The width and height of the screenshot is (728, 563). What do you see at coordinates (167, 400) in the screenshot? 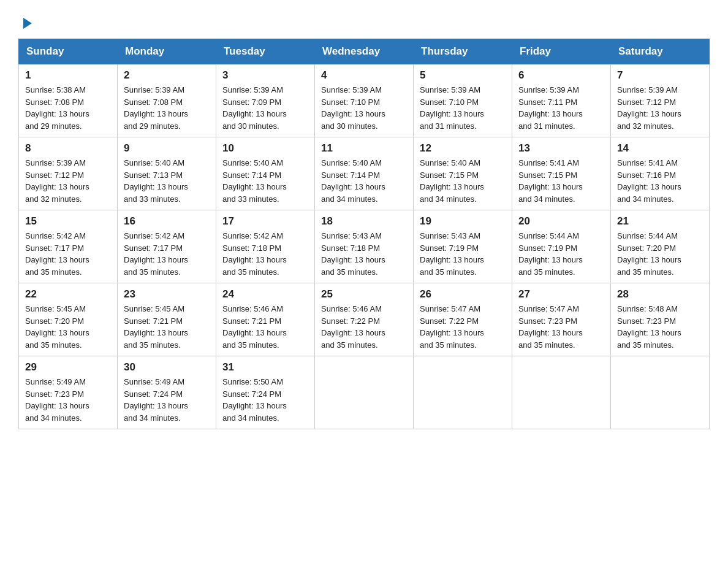
I see `day-info: Sunrise: 5:49 AM Sunset: 7:24 PM Dayligh…` at bounding box center [167, 400].